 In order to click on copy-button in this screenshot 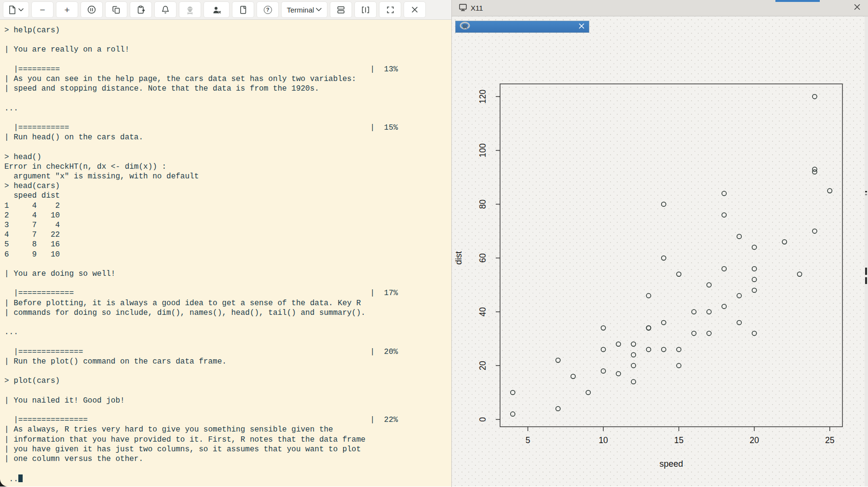, I will do `click(116, 10)`.